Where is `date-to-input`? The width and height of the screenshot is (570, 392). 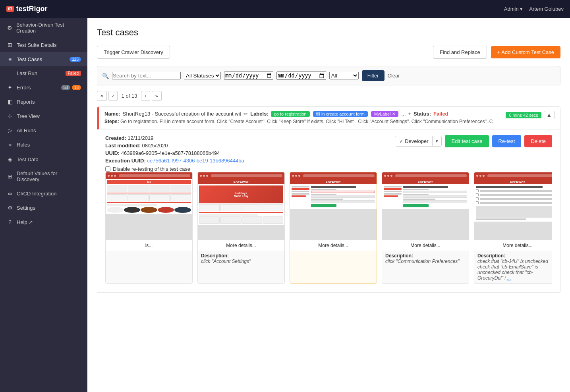
date-to-input is located at coordinates (301, 75).